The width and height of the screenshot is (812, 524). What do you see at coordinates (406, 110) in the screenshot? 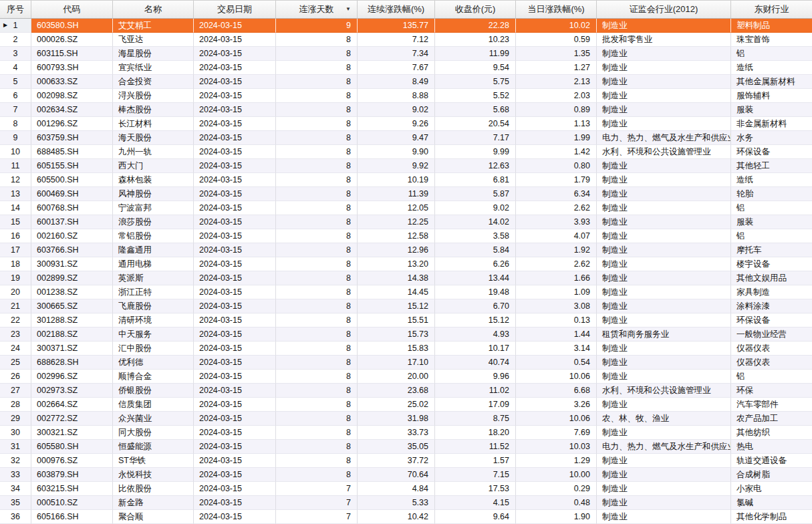
I see `table-row: 7002634.SZ棒杰股份2024-03-1589.025.680.89制造业…` at bounding box center [406, 110].